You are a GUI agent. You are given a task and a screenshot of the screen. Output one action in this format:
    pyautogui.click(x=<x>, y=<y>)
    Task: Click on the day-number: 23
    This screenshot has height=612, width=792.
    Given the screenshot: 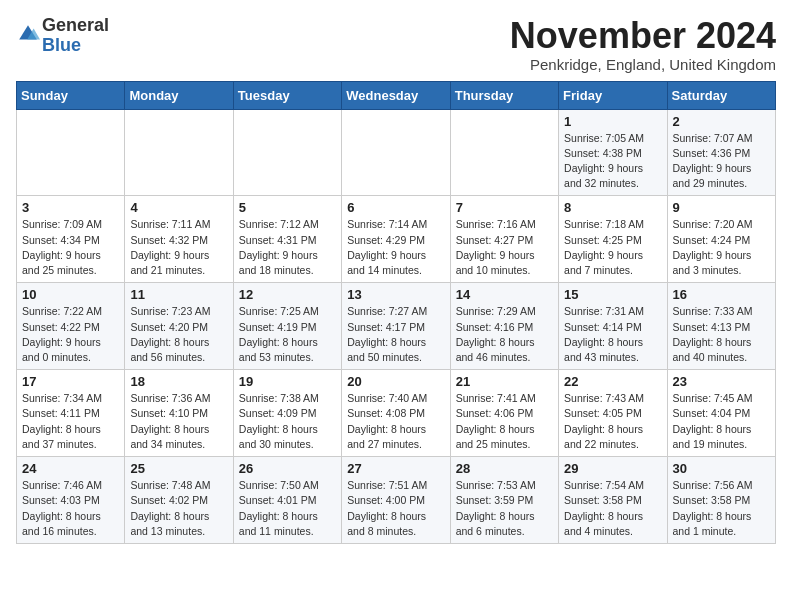 What is the action you would take?
    pyautogui.click(x=722, y=382)
    